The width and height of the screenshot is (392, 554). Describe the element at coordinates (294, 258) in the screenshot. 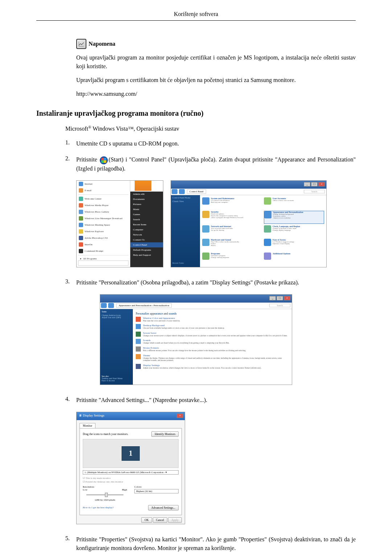

I see `cp-category: Additional Options` at that location.